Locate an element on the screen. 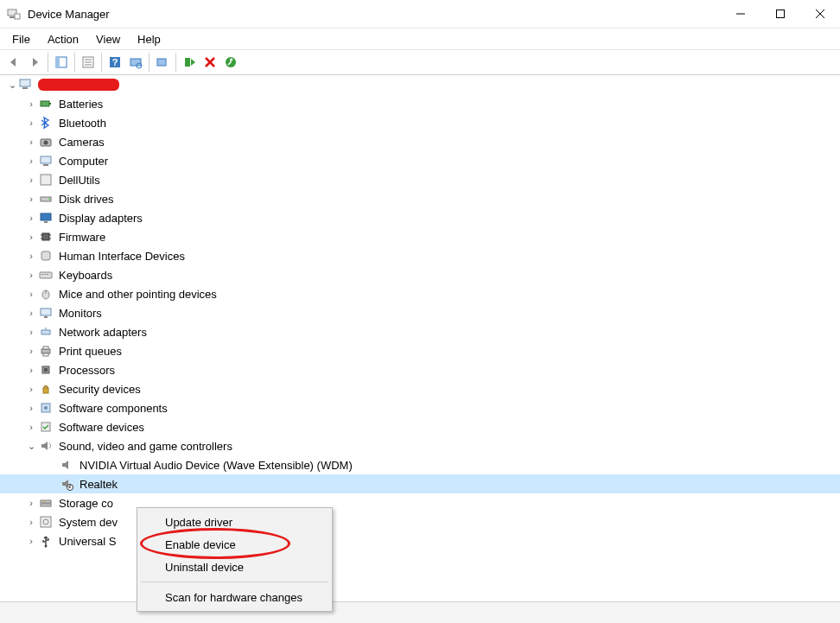 The image size is (840, 623). category-swcomponents: ›Software components is located at coordinates (420, 408).